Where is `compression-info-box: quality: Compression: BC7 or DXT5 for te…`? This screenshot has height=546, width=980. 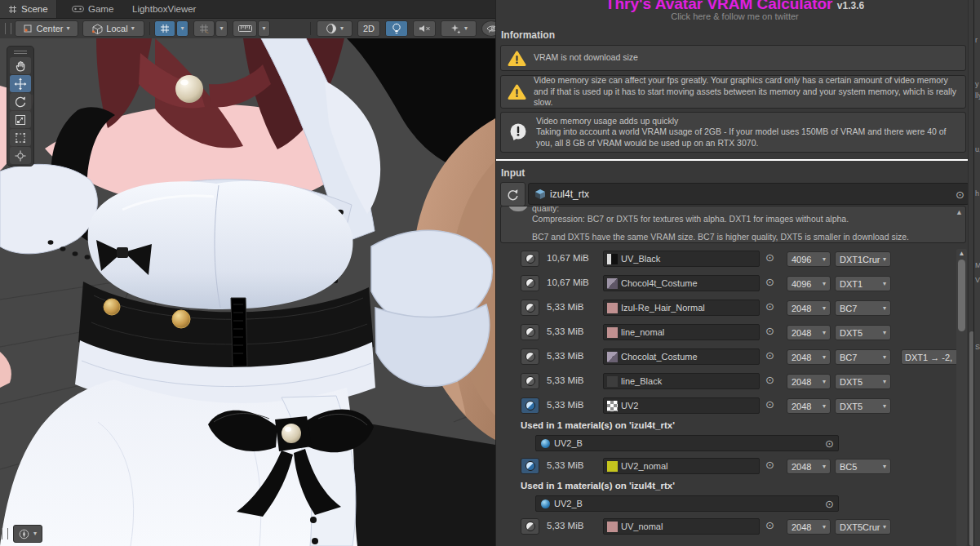
compression-info-box: quality: Compression: BC7 or DXT5 for te… is located at coordinates (733, 224).